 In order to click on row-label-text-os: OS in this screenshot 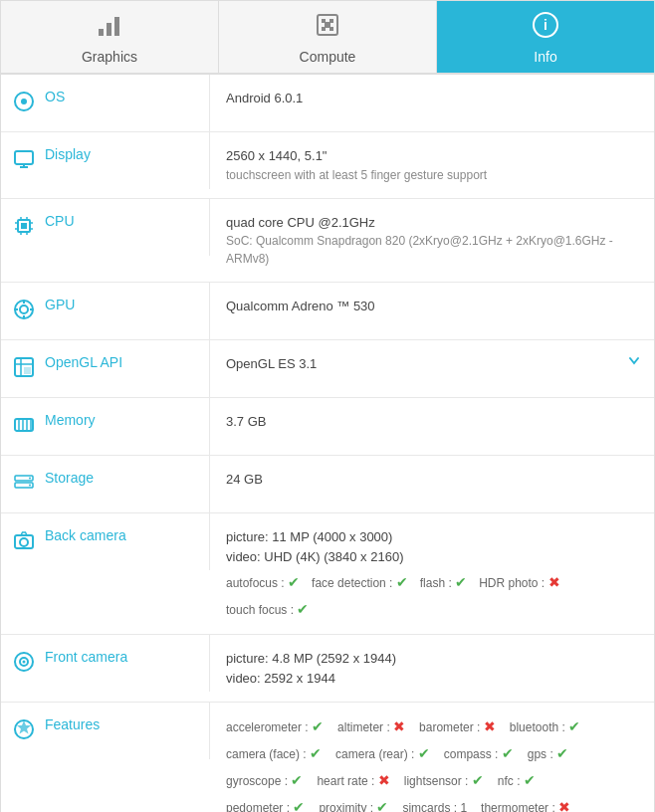, I will do `click(55, 97)`.